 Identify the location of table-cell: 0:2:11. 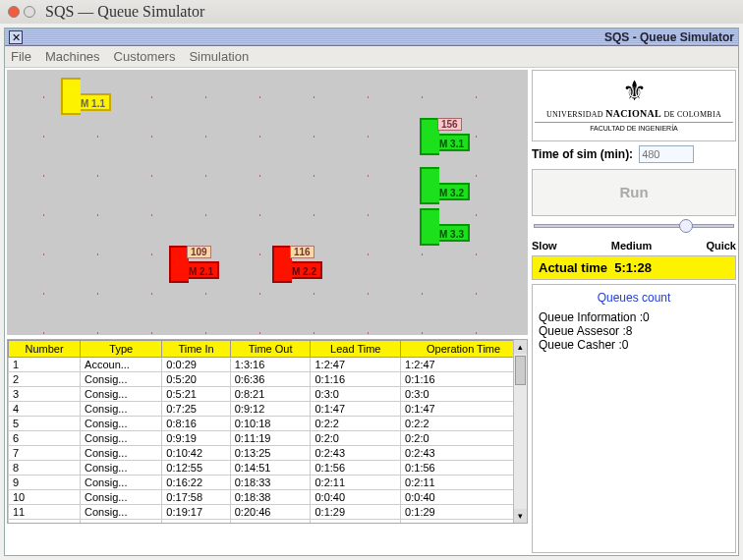
(356, 483).